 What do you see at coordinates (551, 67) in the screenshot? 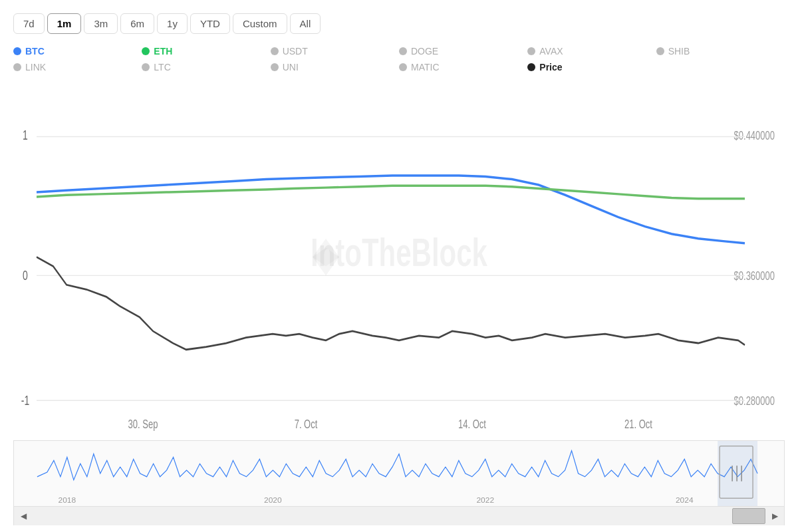
I see `legend-label-price: Price` at bounding box center [551, 67].